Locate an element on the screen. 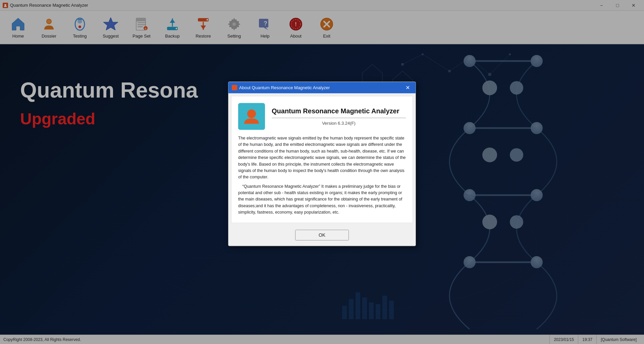  modal-titlebar: About Quantum Resonance Magnetic Analyze… is located at coordinates (322, 88).